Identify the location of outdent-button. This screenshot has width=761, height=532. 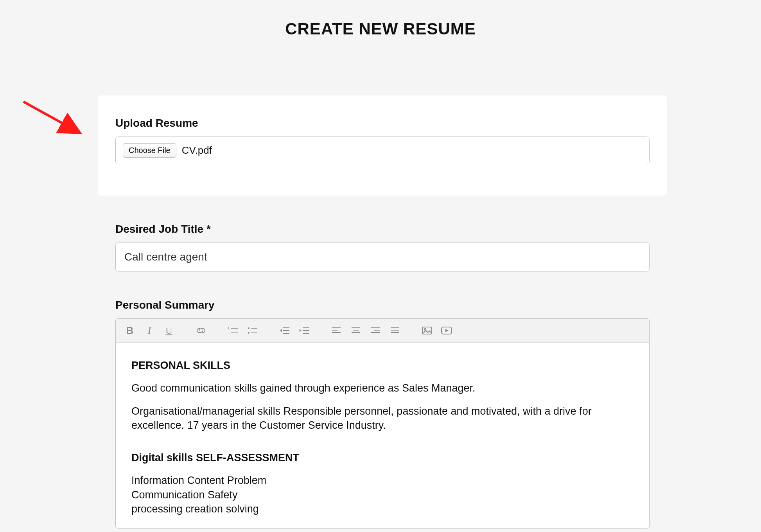
(285, 331).